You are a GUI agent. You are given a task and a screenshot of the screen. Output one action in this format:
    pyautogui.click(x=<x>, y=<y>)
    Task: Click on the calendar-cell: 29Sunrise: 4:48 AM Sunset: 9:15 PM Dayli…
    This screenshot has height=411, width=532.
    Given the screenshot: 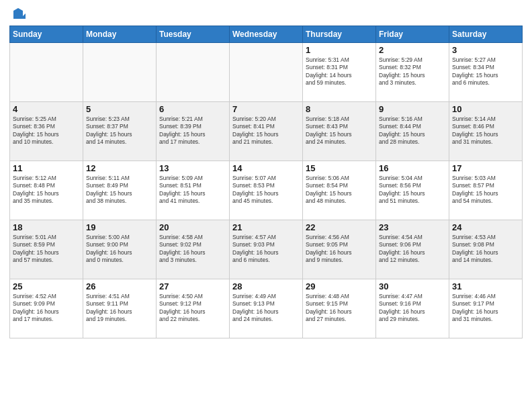 What is the action you would take?
    pyautogui.click(x=340, y=309)
    